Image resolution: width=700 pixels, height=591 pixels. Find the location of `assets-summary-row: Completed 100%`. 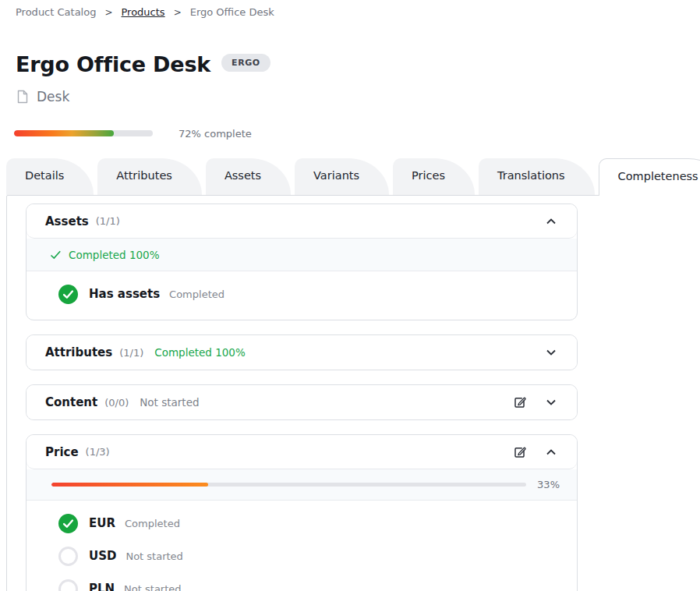

assets-summary-row: Completed 100% is located at coordinates (302, 255).